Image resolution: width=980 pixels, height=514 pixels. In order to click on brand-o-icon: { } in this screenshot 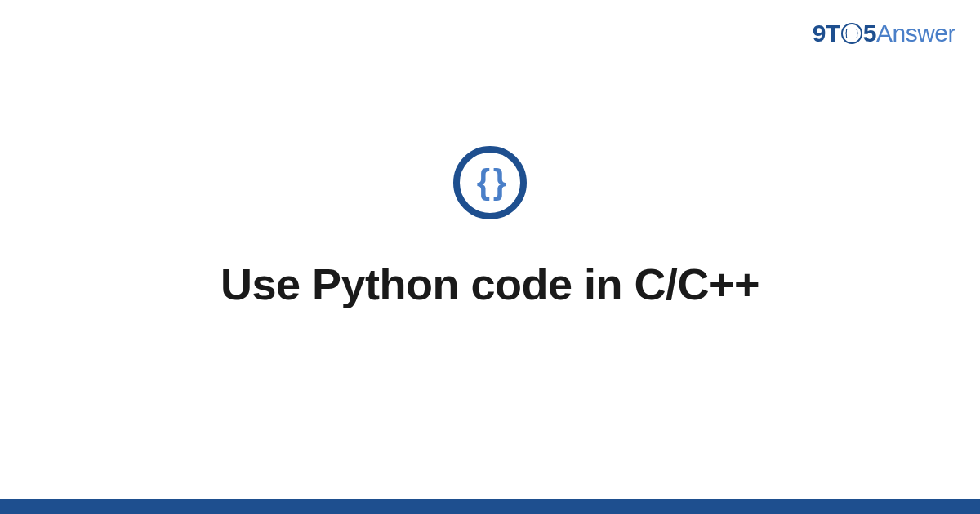, I will do `click(852, 33)`.